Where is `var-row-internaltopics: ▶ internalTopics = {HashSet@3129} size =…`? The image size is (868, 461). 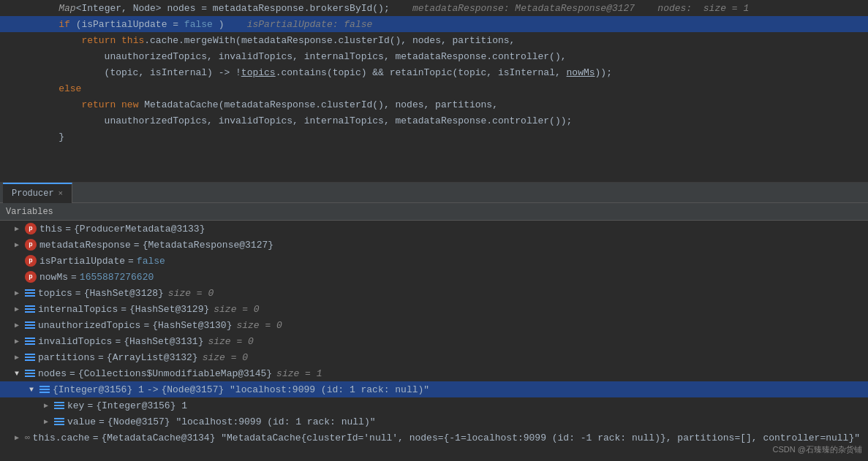
var-row-internaltopics: ▶ internalTopics = {HashSet@3129} size =… is located at coordinates (434, 309).